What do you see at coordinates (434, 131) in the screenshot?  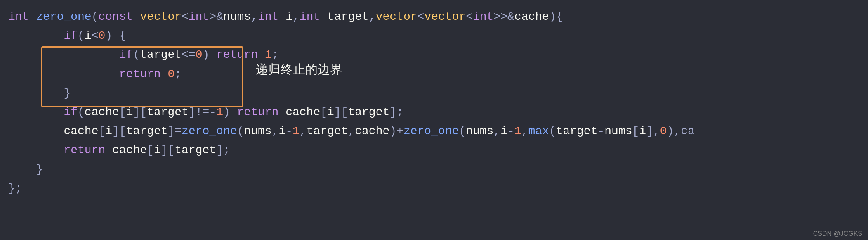 I see `code-line-7: cache [ i ][ target ]= zero_one ( nums ,…` at bounding box center [434, 131].